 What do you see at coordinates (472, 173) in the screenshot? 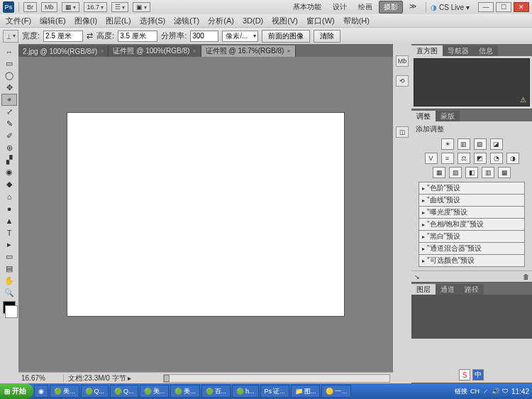
I see `adj-threshold: ◧` at bounding box center [472, 173].